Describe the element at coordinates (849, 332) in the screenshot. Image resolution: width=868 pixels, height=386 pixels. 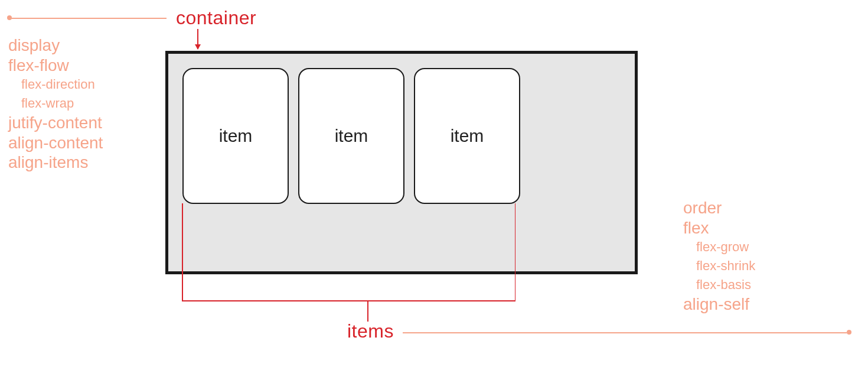
I see `connector-dot-bottom` at that location.